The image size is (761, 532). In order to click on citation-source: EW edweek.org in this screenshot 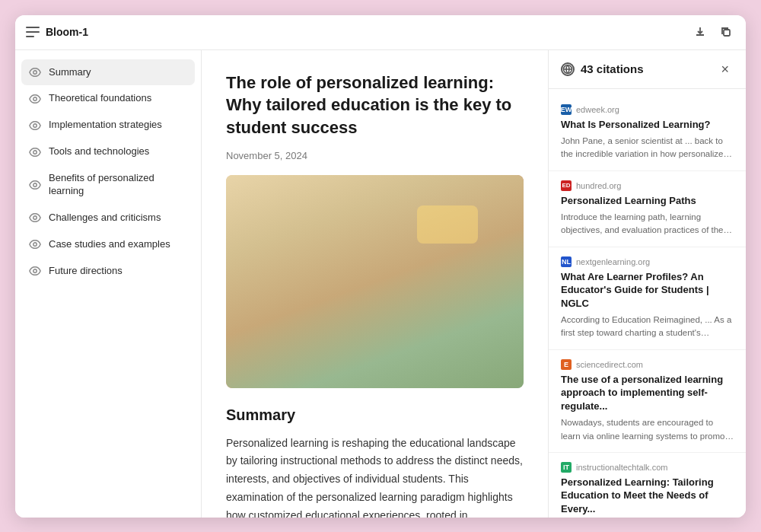, I will do `click(647, 110)`.